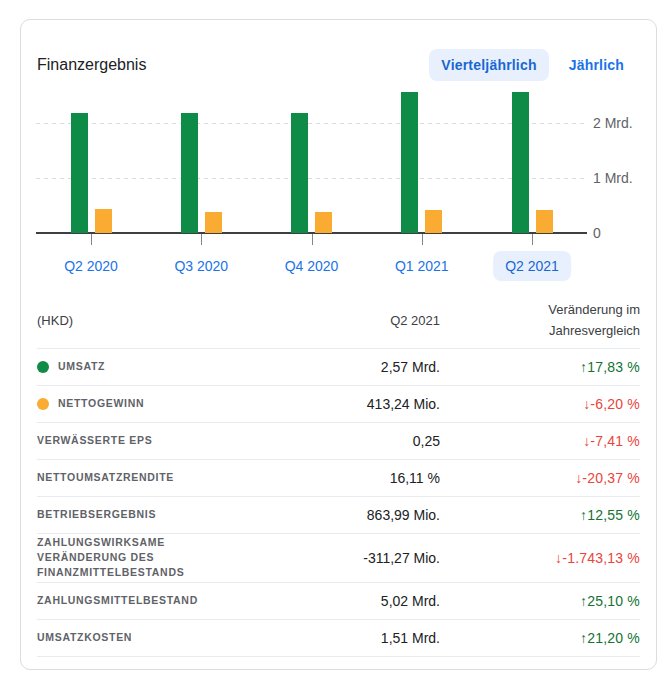  I want to click on row-change: ↑17,83 %, so click(540, 367).